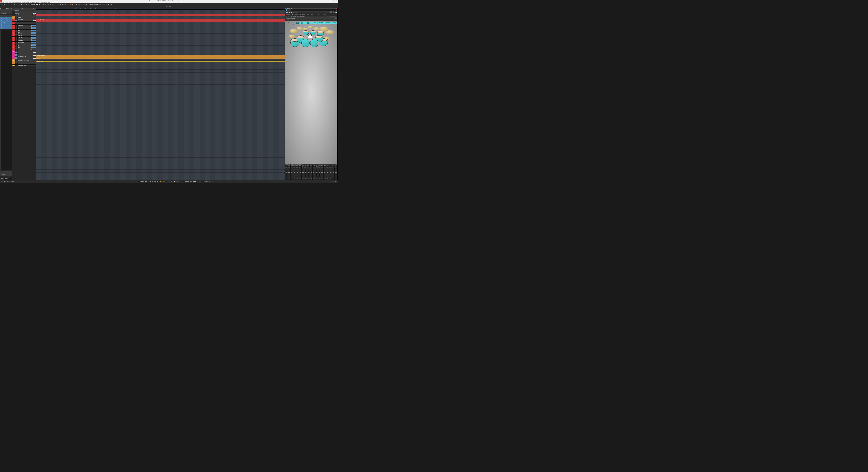 Image resolution: width=868 pixels, height=472 pixels. What do you see at coordinates (6, 177) in the screenshot?
I see `inspector-setup-button: Setup ⚙` at bounding box center [6, 177].